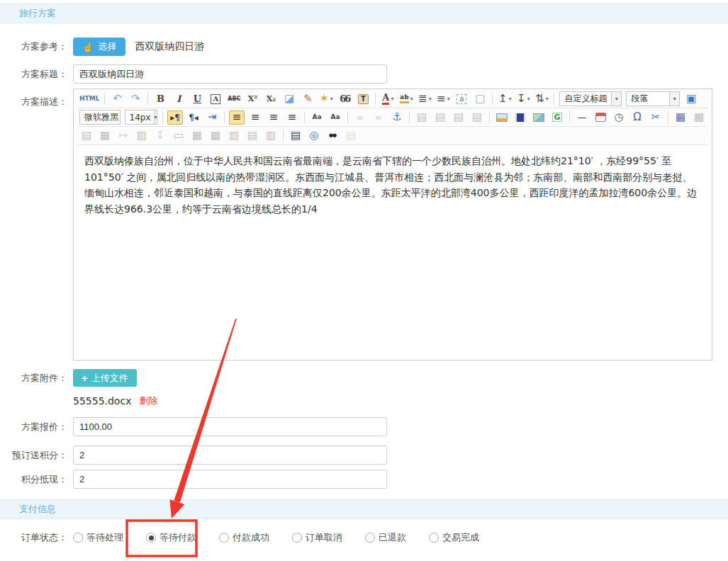  What do you see at coordinates (480, 99) in the screenshot?
I see `new-document-icon: ▢` at bounding box center [480, 99].